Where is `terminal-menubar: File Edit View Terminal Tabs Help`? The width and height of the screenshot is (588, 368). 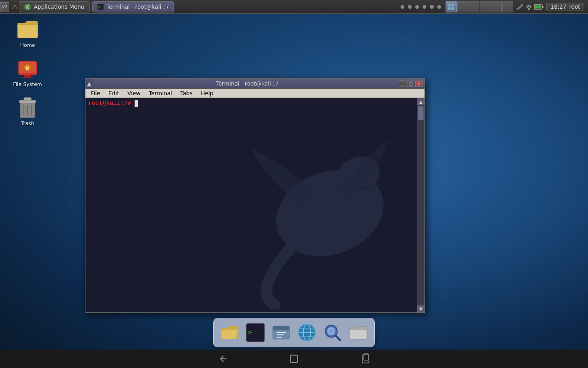
terminal-menubar: File Edit View Terminal Tabs Help is located at coordinates (255, 93).